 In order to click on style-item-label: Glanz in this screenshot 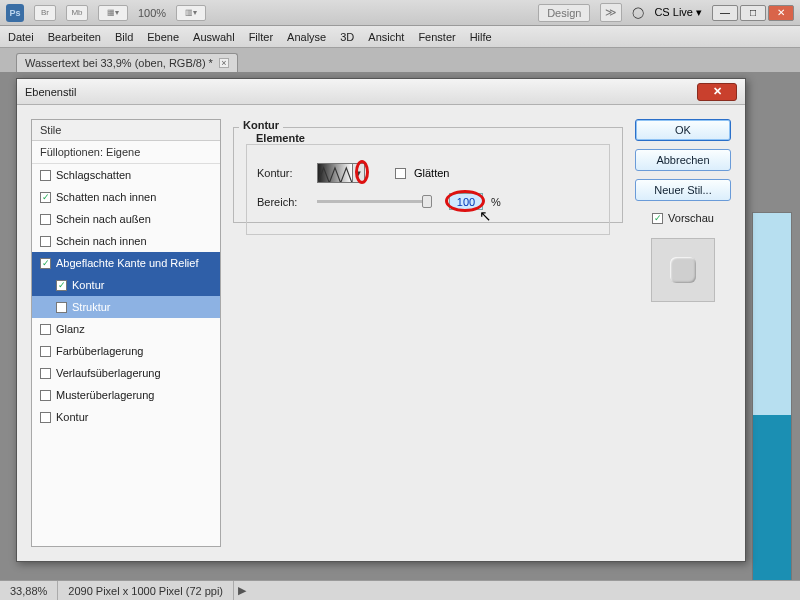, I will do `click(70, 329)`.